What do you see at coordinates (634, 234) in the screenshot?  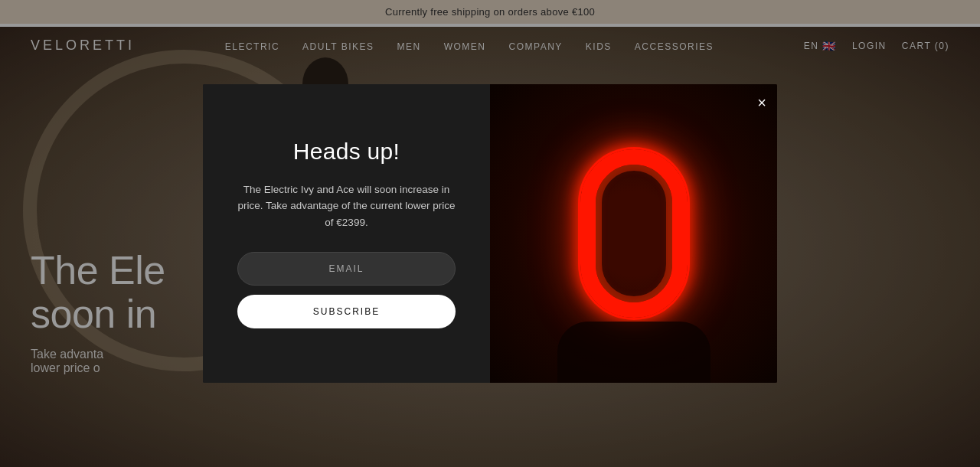 I see `neon-o-inner` at bounding box center [634, 234].